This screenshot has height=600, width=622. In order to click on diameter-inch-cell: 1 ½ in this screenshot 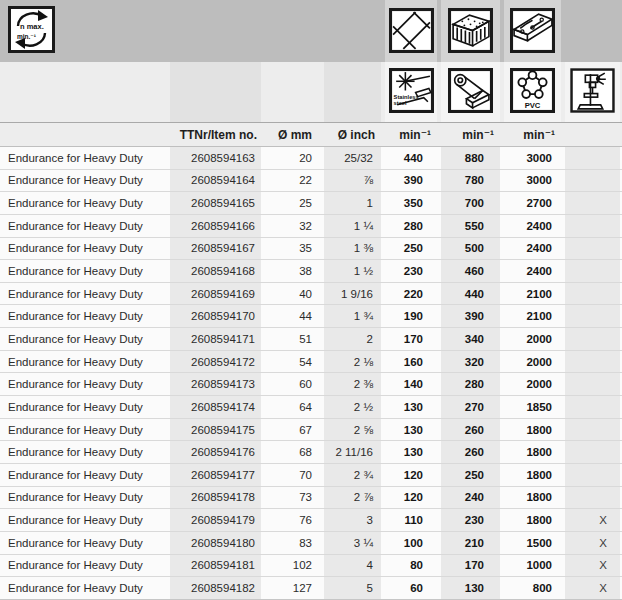, I will do `click(352, 271)`.